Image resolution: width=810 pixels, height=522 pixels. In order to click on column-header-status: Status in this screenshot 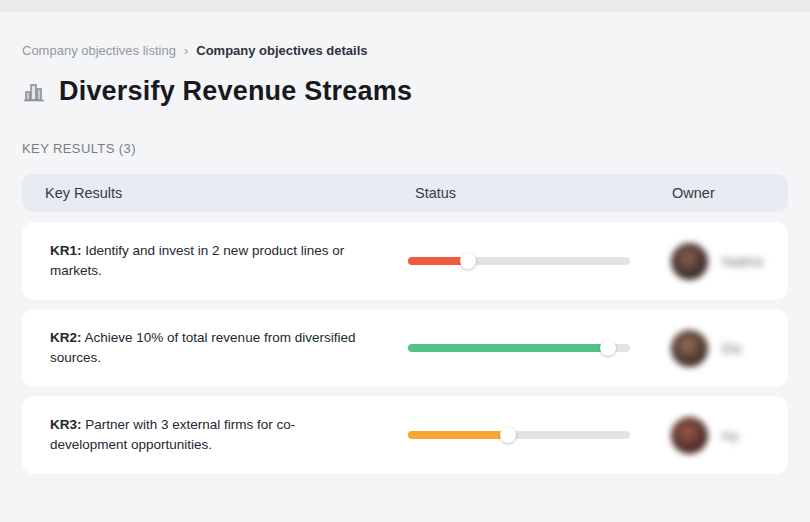, I will do `click(544, 193)`.